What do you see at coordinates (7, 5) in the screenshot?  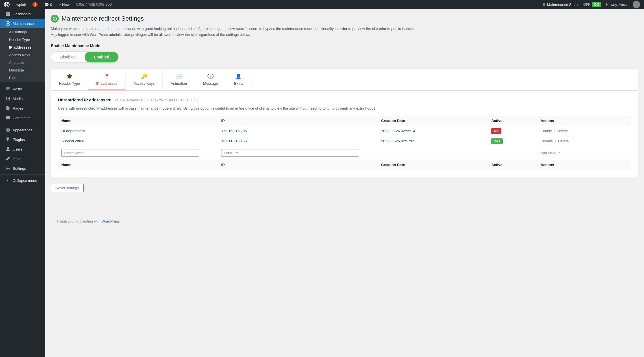 I see `wp-logo` at bounding box center [7, 5].